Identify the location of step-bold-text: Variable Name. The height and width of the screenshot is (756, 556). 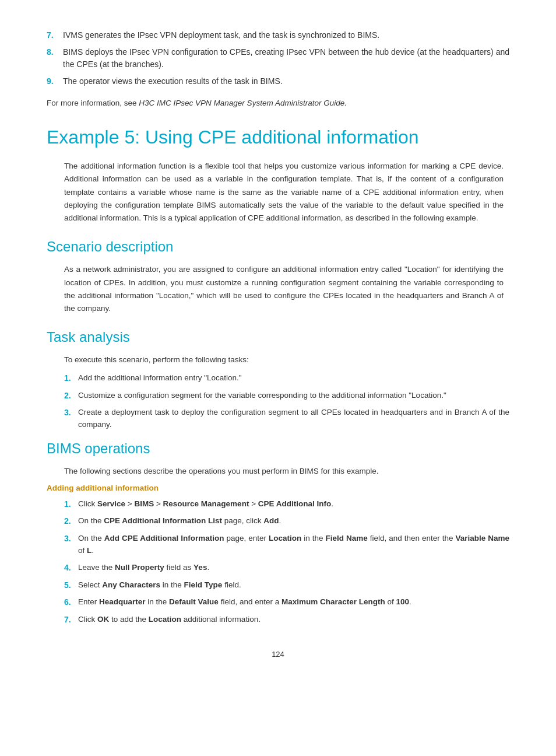
(483, 538).